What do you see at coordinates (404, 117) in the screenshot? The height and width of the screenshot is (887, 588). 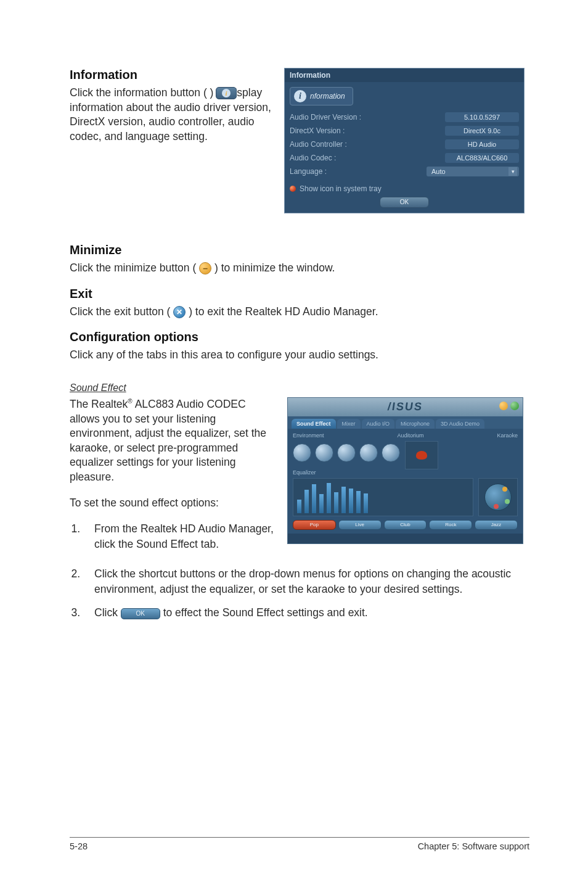 I see `info-row-driver: Audio Driver Version : 5.10.0.5297` at bounding box center [404, 117].